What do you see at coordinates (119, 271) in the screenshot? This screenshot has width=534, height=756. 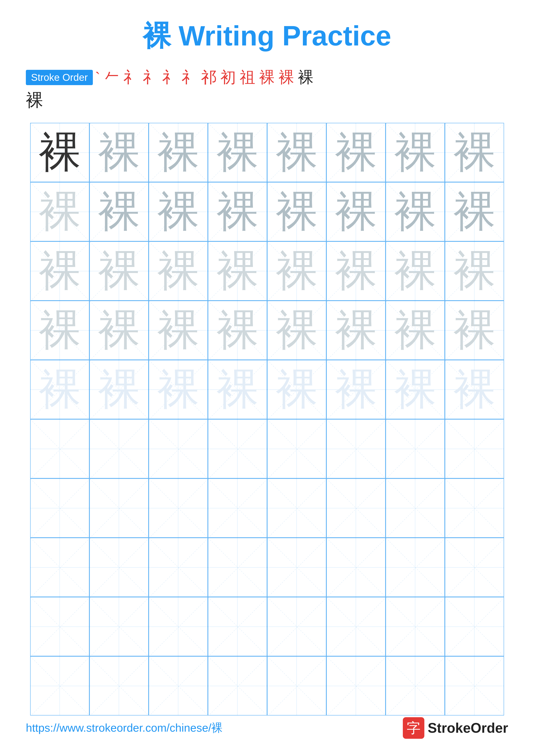 I see `grid-cell-3-2: 裸` at bounding box center [119, 271].